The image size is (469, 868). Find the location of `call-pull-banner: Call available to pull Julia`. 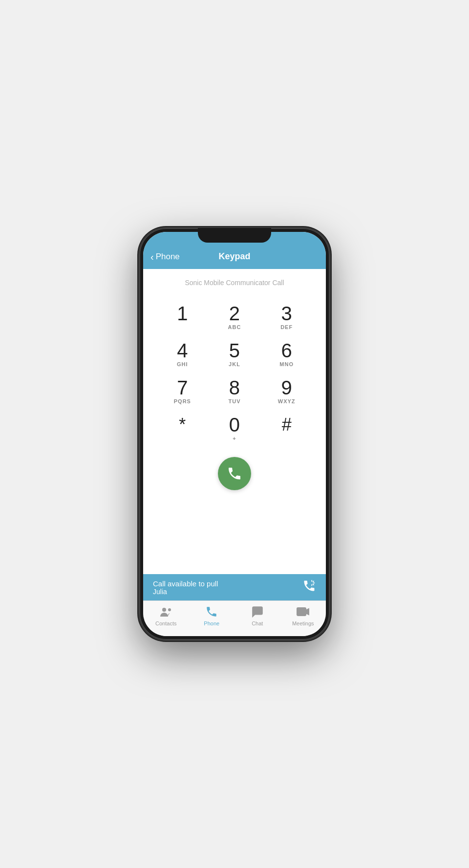

call-pull-banner: Call available to pull Julia is located at coordinates (234, 587).